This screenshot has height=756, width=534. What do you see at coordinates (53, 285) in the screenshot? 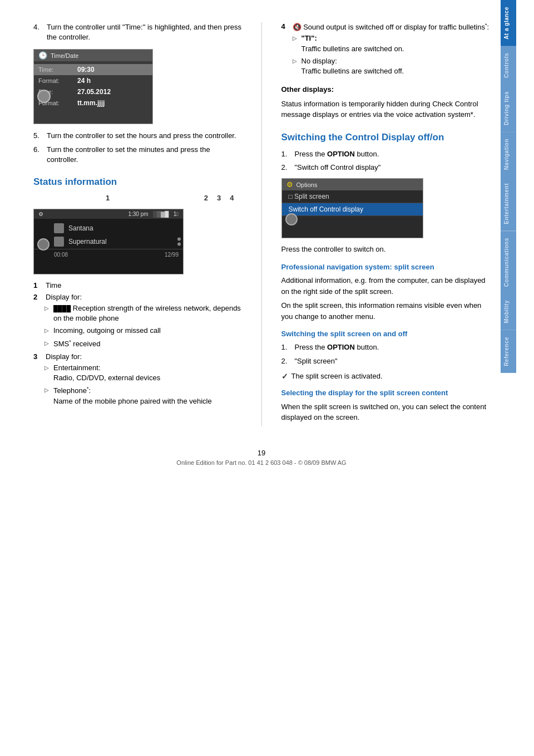
I see `item-1-text: Time` at bounding box center [53, 285].